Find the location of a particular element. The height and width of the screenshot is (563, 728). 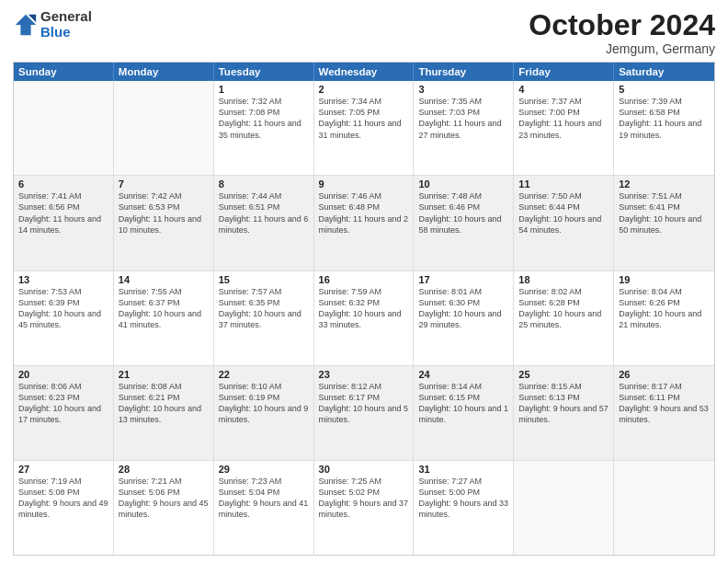

day-info: Sunrise: 7:50 AM Sunset: 6:44 PM Dayligh… is located at coordinates (563, 213).